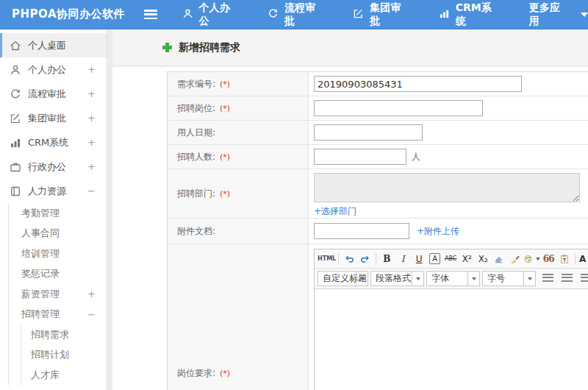 This screenshot has width=588, height=390. What do you see at coordinates (151, 15) in the screenshot?
I see `hamburger-menu-icon` at bounding box center [151, 15].